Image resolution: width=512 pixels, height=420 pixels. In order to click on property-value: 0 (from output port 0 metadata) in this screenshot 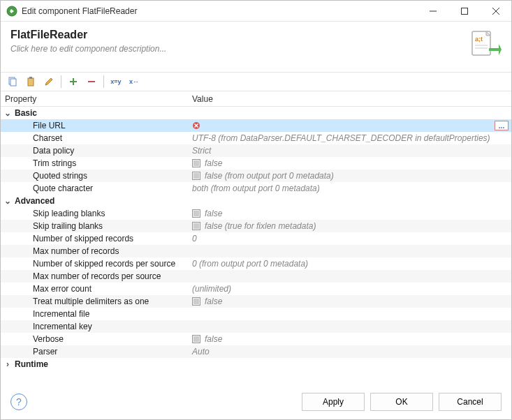, I will do `click(349, 264)`.